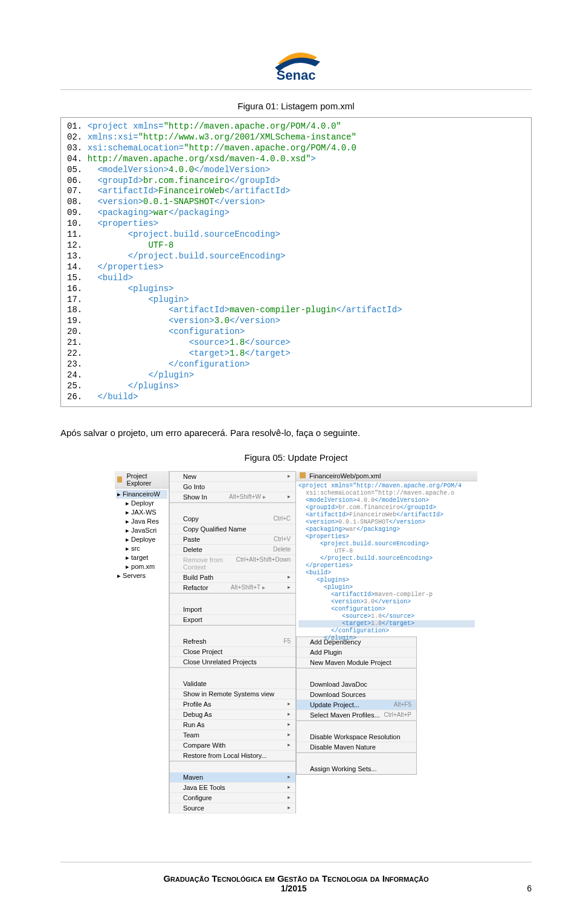 This screenshot has width=580, height=924. Describe the element at coordinates (303, 475) in the screenshot. I see `file-icon` at that location.